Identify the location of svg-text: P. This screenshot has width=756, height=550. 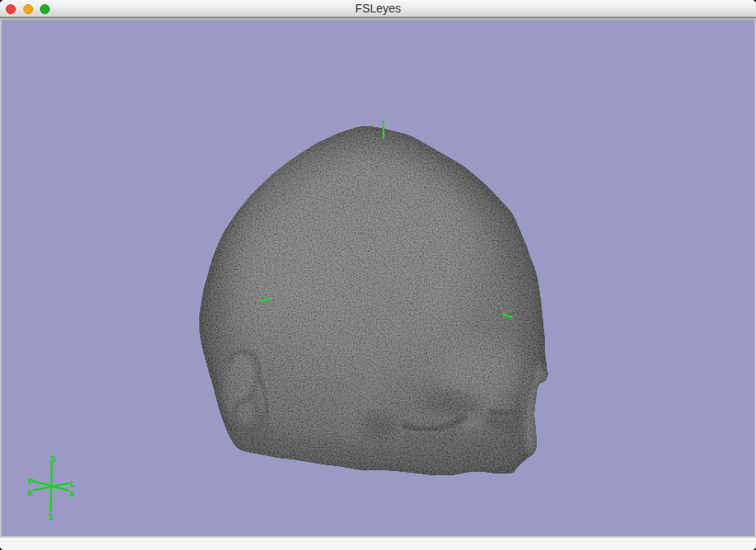
(32, 482).